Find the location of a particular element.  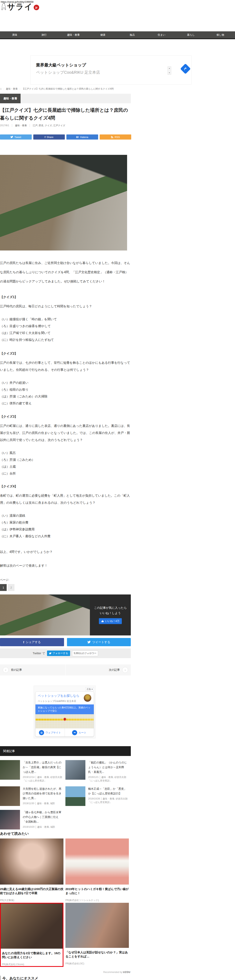

post-tags: 江戸, 歴史, クイズ, 江戸クイズ is located at coordinates (49, 126).